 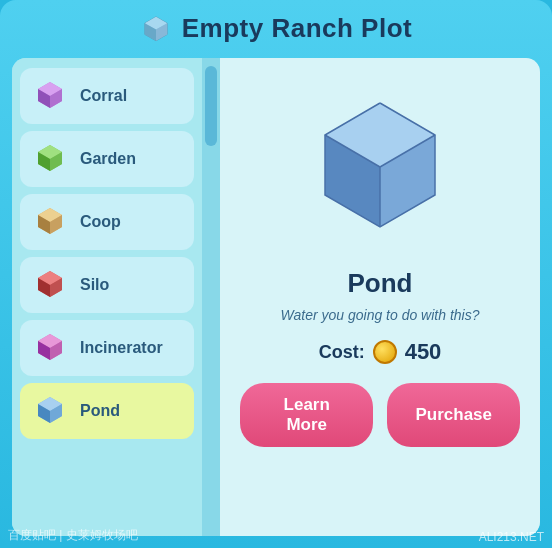 What do you see at coordinates (276, 28) in the screenshot?
I see `title-bar: Empty Ranch Plot` at bounding box center [276, 28].